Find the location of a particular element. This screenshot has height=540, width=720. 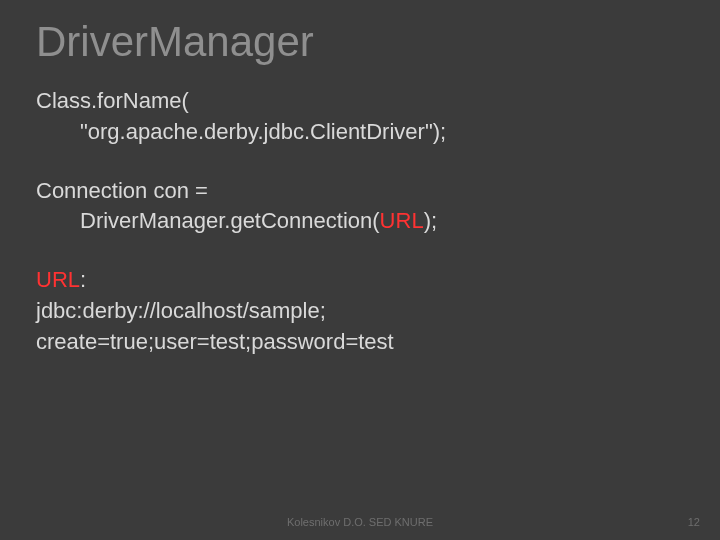

code-line-2: "org.apache.derby.jdbc.ClientDriver"); is located at coordinates (360, 132).